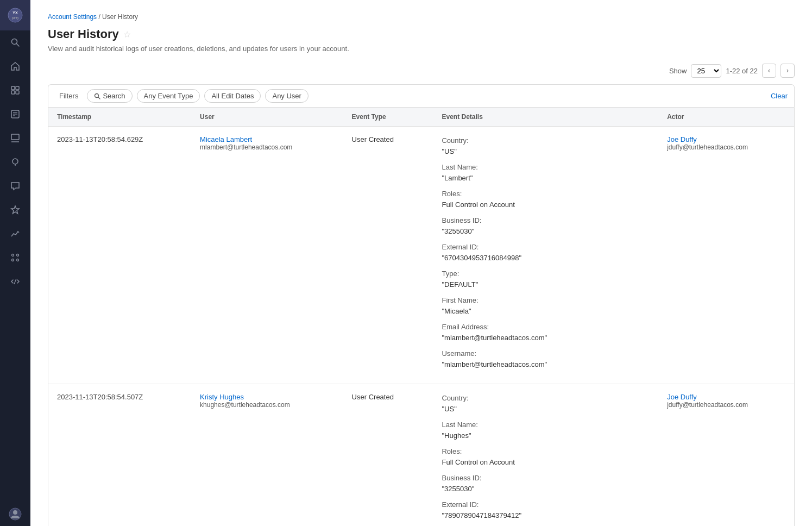 The image size is (812, 526). I want to click on col-timestamp: Timestamp, so click(119, 117).